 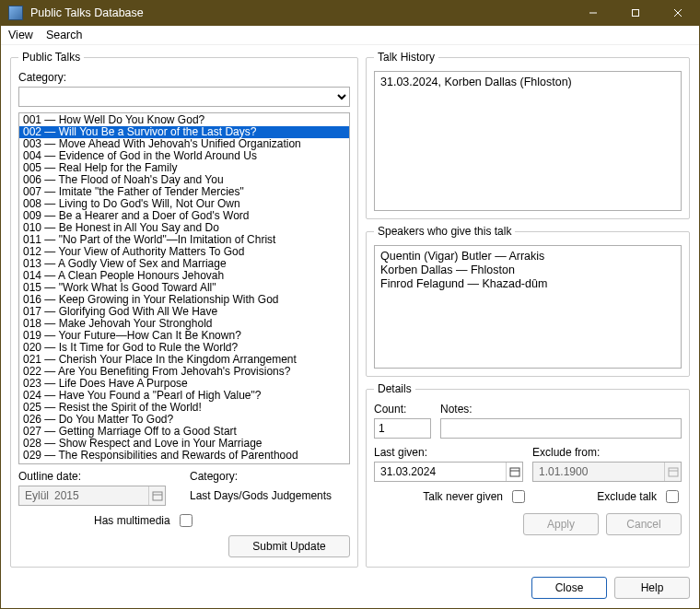 What do you see at coordinates (184, 252) in the screenshot?
I see `talk-item: 012 — Your View of Authority Matters To …` at bounding box center [184, 252].